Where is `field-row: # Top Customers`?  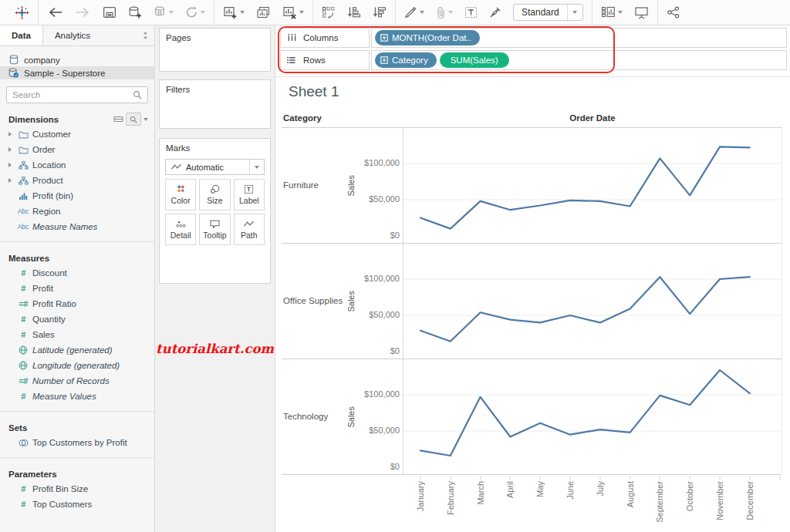 field-row: # Top Customers is located at coordinates (77, 504).